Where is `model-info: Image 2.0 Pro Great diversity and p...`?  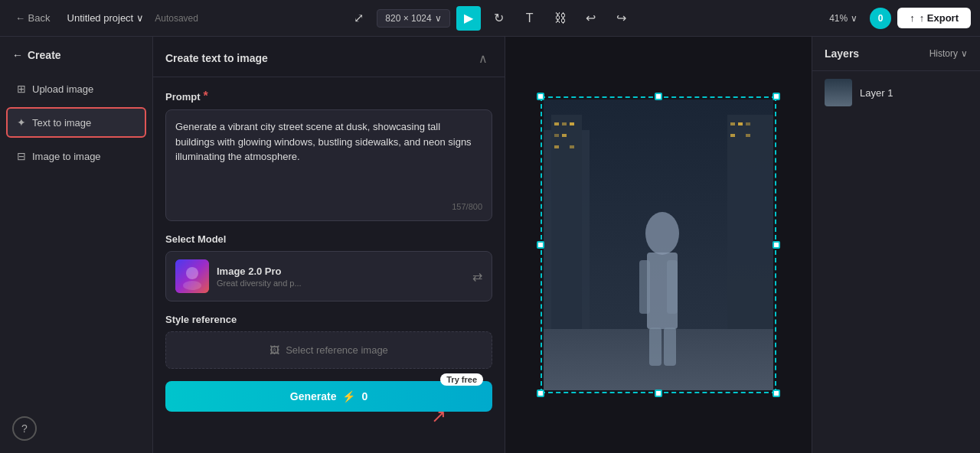
model-info: Image 2.0 Pro Great diversity and p... is located at coordinates (341, 277).